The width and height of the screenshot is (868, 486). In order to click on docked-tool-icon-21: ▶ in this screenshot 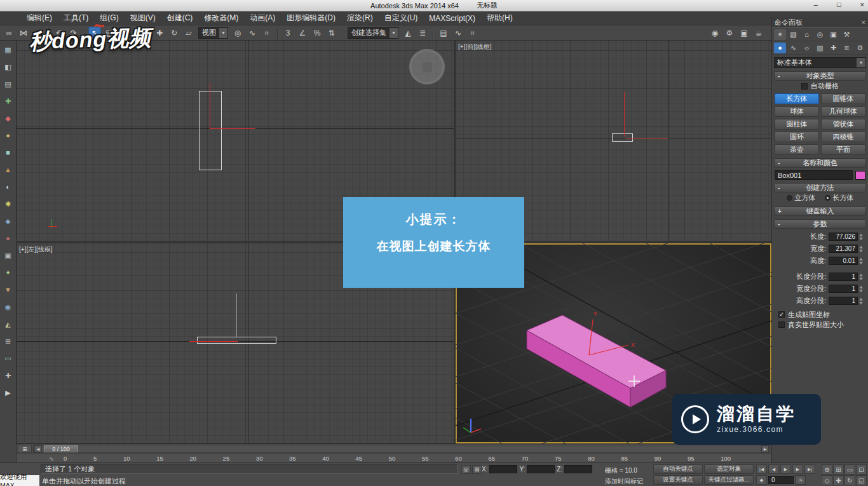, I will do `click(8, 393)`.